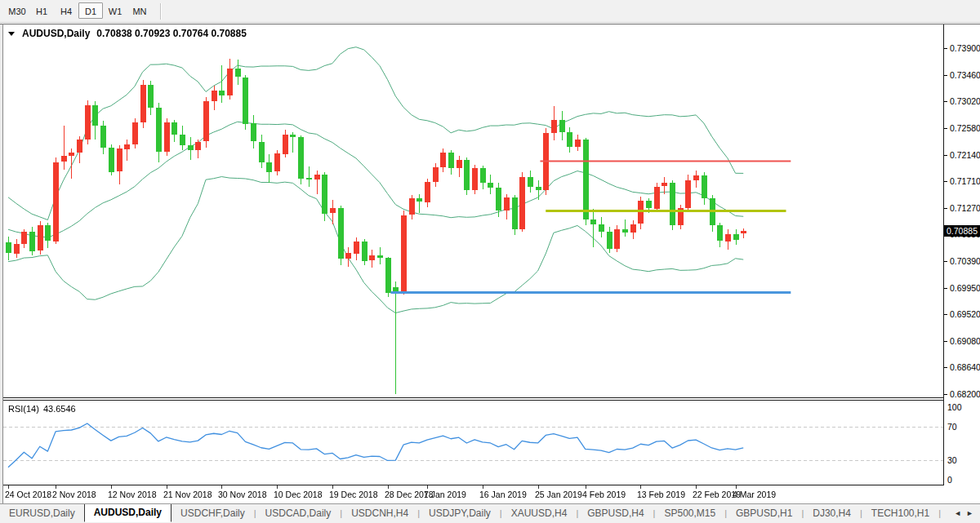 The width and height of the screenshot is (980, 523). I want to click on tab-usdjpy-daily: USDJPY,Daily, so click(460, 513).